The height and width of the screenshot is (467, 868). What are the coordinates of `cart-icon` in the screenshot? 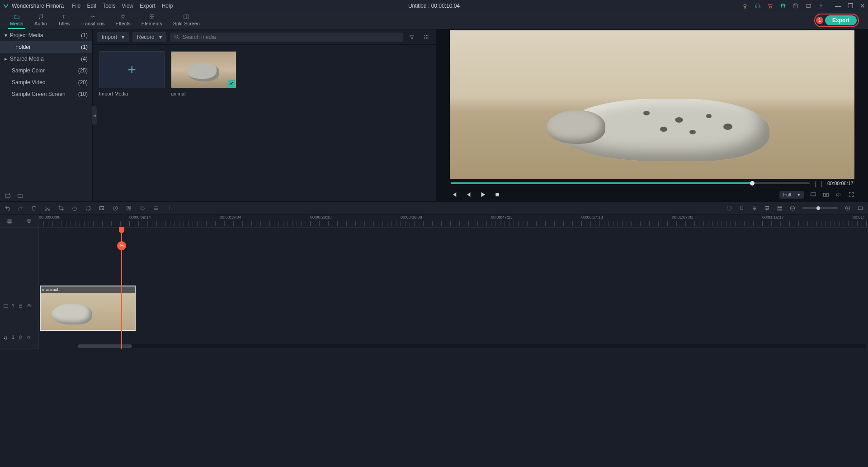 It's located at (770, 6).